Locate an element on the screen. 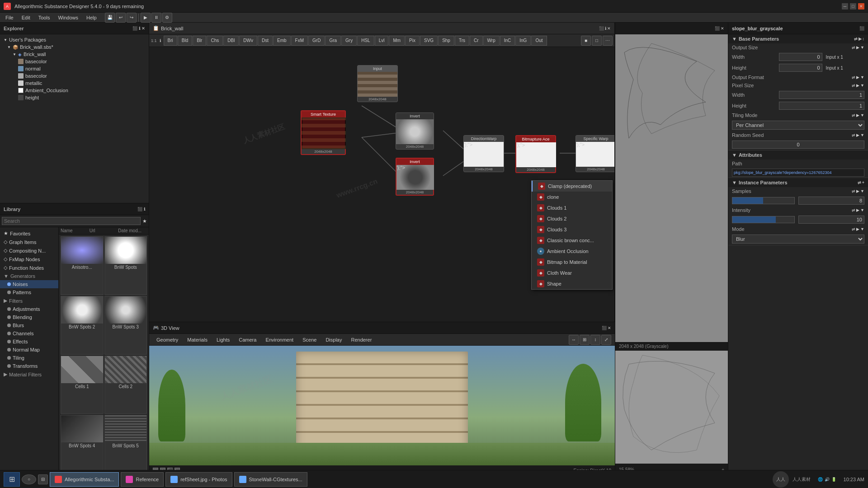 This screenshot has width=868, height=488. lib-tile-cells2: Cells 2 is located at coordinates (126, 385).